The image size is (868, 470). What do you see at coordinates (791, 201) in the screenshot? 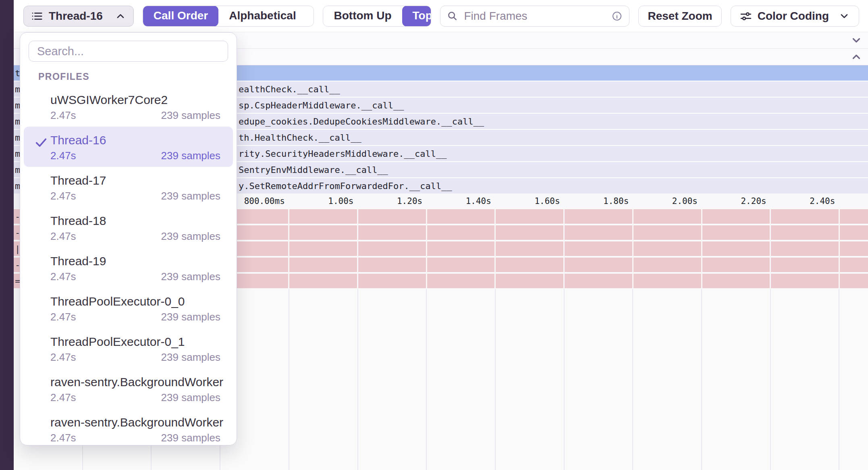
I see `time-axis-tick-label: 2.40s` at bounding box center [791, 201].